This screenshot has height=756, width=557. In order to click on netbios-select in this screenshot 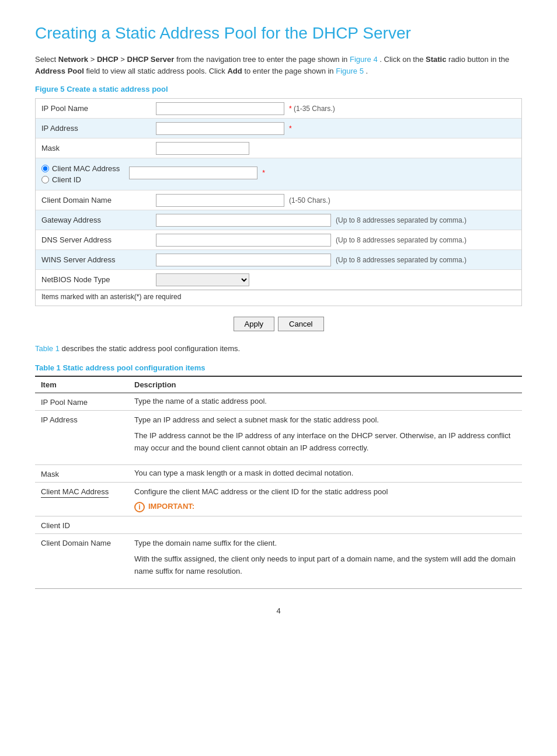, I will do `click(203, 280)`.